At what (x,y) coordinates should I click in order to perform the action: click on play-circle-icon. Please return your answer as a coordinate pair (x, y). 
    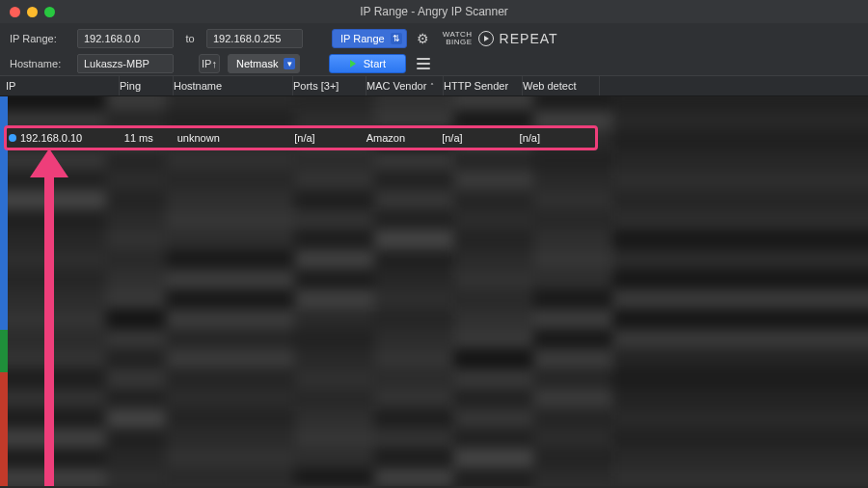
    Looking at the image, I should click on (486, 39).